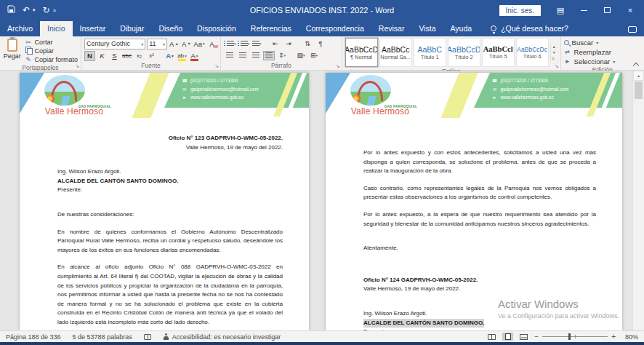  Describe the element at coordinates (321, 44) in the screenshot. I see `show-paragraph-marks-button: ¶` at that location.